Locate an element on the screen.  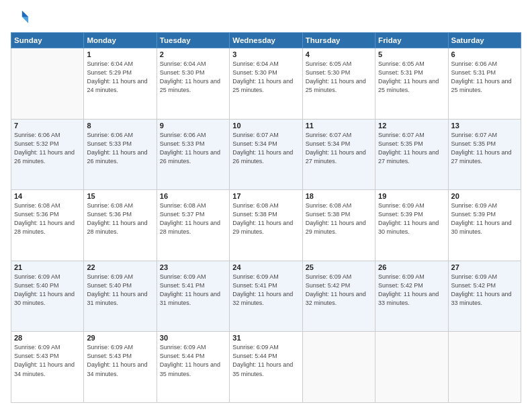
day-number: 17 is located at coordinates (266, 196).